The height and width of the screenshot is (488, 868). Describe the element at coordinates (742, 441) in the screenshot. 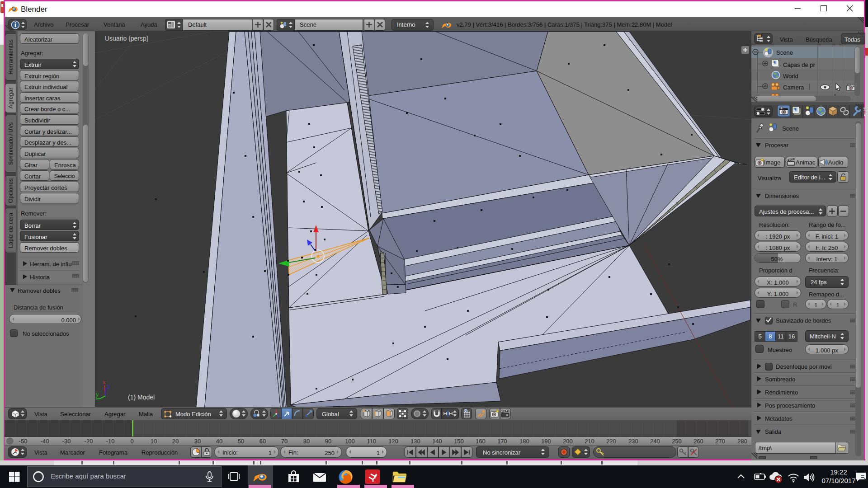

I see `svg-text: 280` at that location.